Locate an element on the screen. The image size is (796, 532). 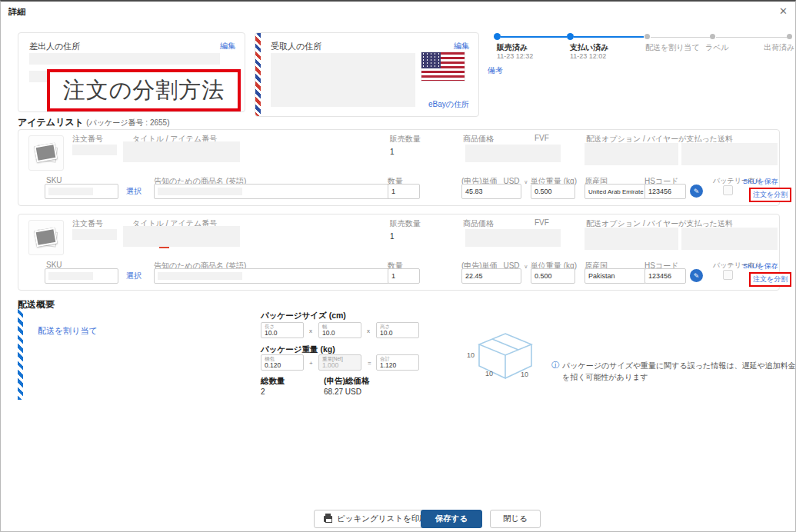
package-size-label: パッケージサイズ (cm) is located at coordinates (303, 316).